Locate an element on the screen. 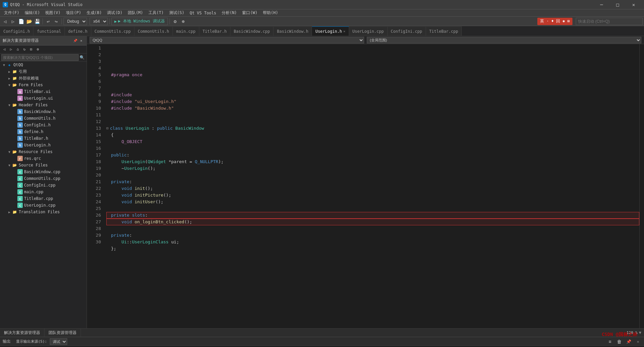  toolbar-open: 📂 is located at coordinates (29, 21).